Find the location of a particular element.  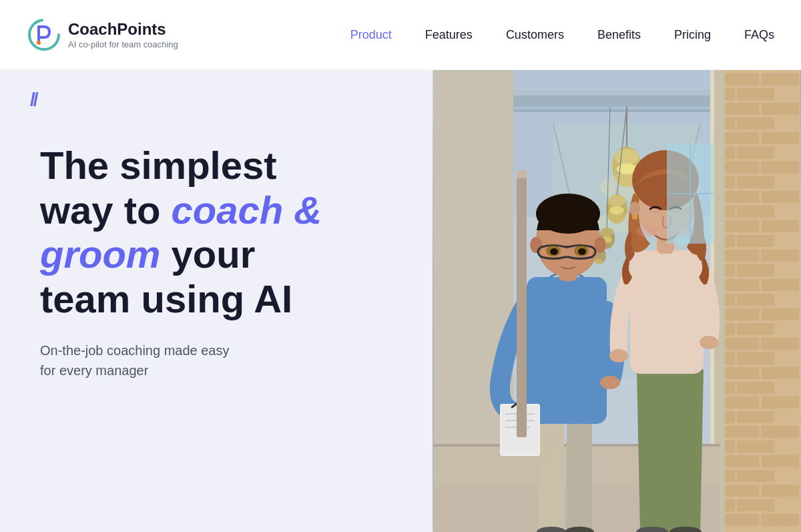

heading-highlight-coach: coach & is located at coordinates (247, 210).